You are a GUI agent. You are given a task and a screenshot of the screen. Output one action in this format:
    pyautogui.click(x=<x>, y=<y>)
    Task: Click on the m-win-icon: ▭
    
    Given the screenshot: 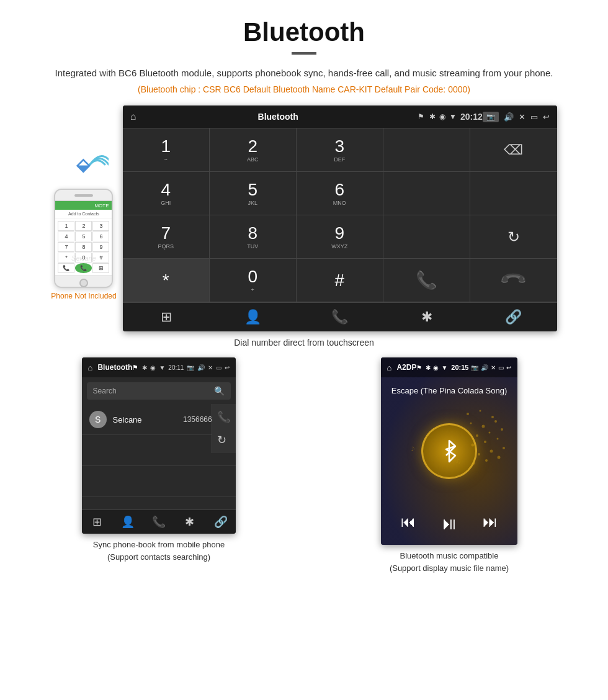 What is the action you would take?
    pyautogui.click(x=501, y=367)
    